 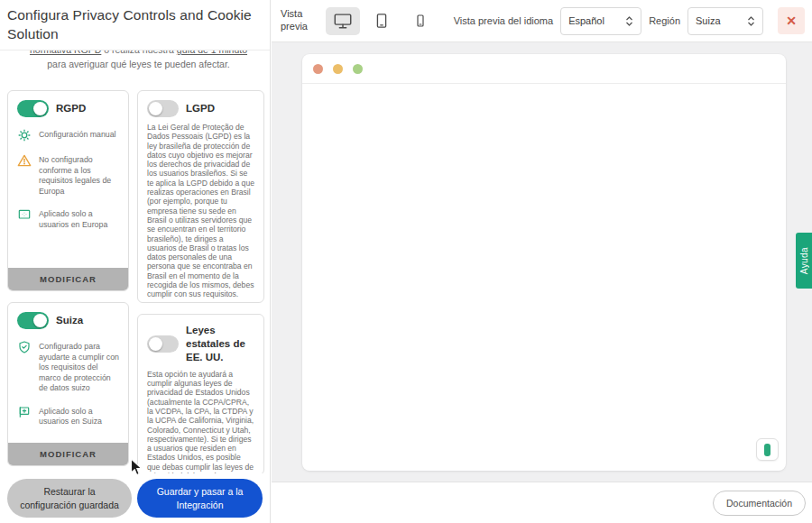 I want to click on rgpd-card-title: RGPD, so click(x=70, y=108).